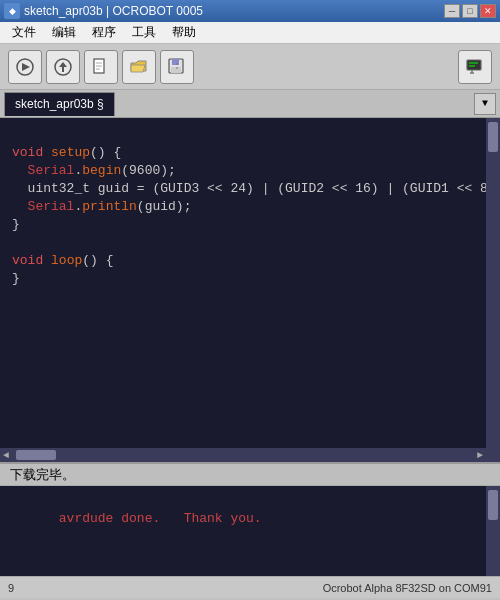 Image resolution: width=500 pixels, height=600 pixels. What do you see at coordinates (177, 67) in the screenshot?
I see `save-button` at bounding box center [177, 67].